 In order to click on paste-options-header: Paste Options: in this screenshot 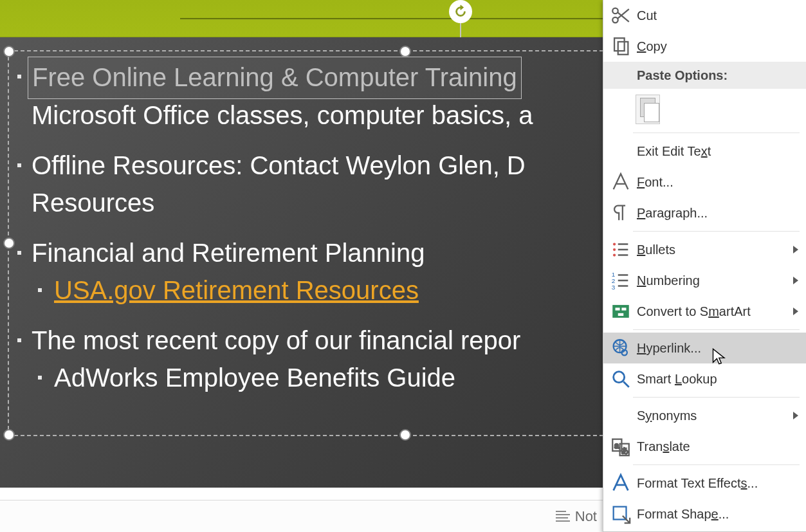, I will do `click(705, 75)`.